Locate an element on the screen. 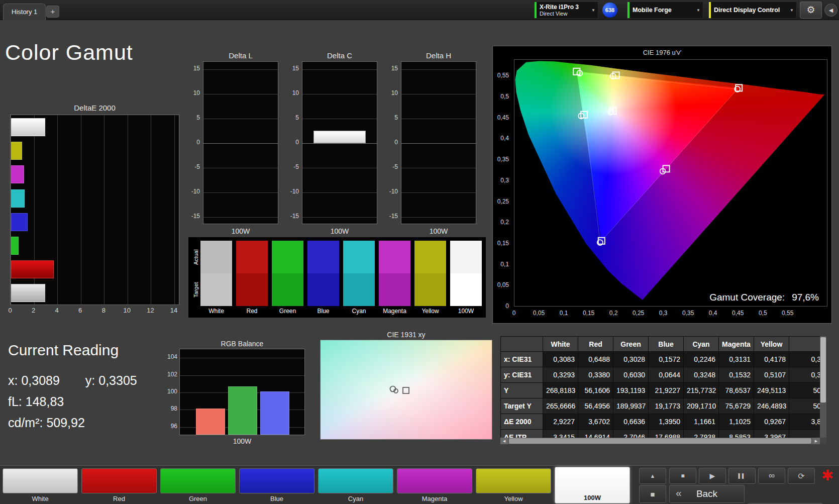  table-cell: 2,7046 is located at coordinates (631, 434).